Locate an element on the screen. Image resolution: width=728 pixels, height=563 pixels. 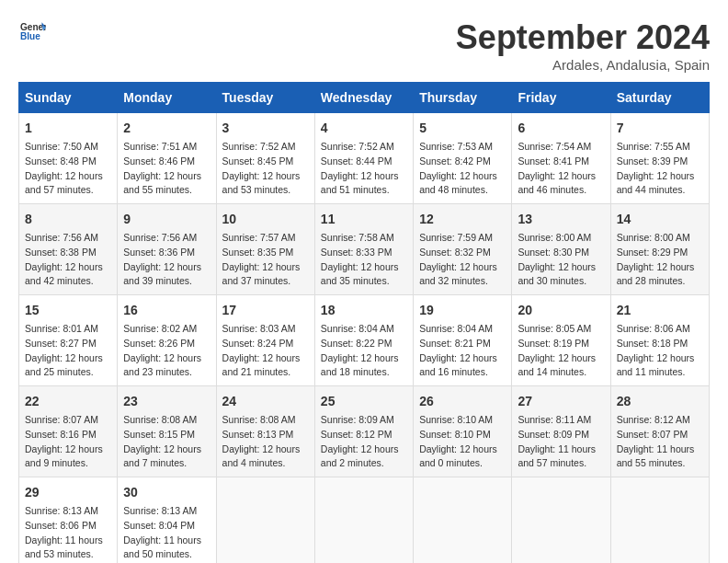
sunrise-text: Sunrise: 7:53 AM is located at coordinates (462, 147).